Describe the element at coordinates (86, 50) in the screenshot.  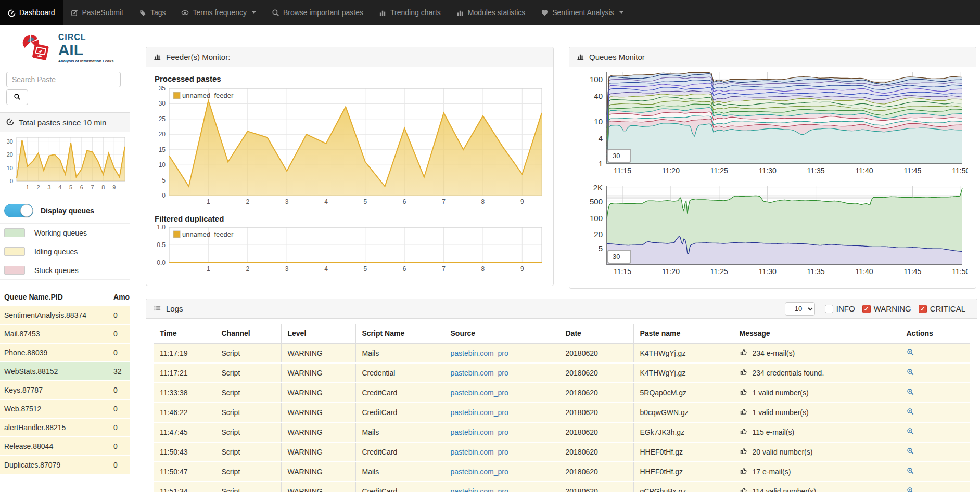
I see `brand-ail: AIL` at that location.